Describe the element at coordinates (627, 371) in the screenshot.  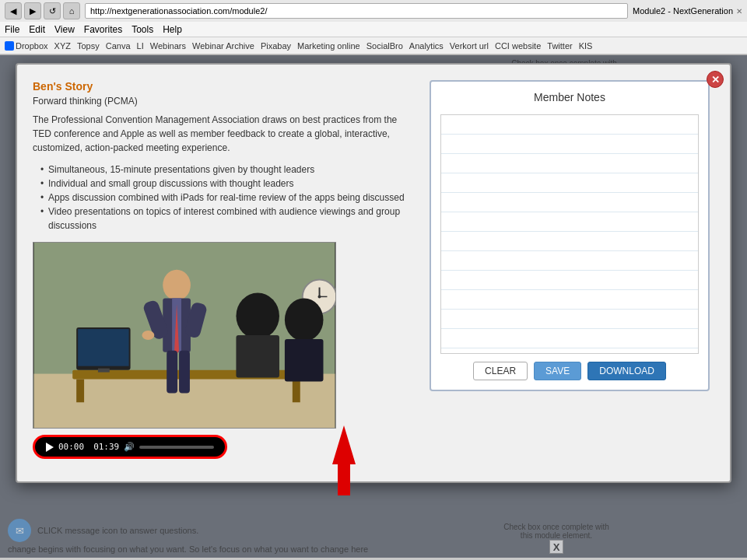
I see `download-button: DOWNLOAD` at that location.